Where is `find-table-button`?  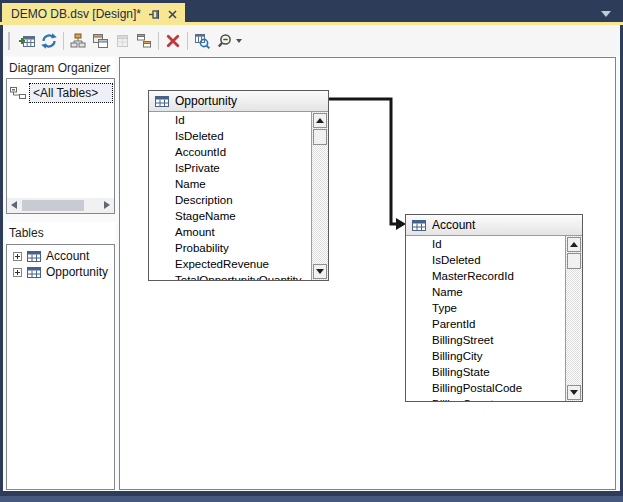 find-table-button is located at coordinates (202, 41).